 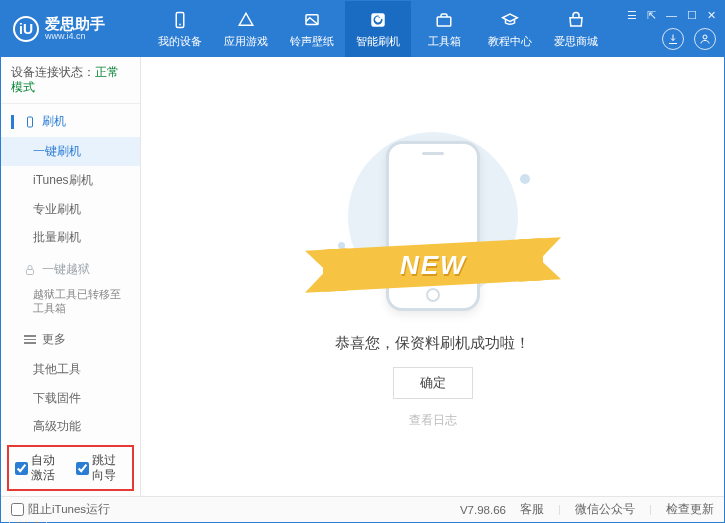 I want to click on sidebar-item-advanced: 高级功能, so click(x=70, y=426).